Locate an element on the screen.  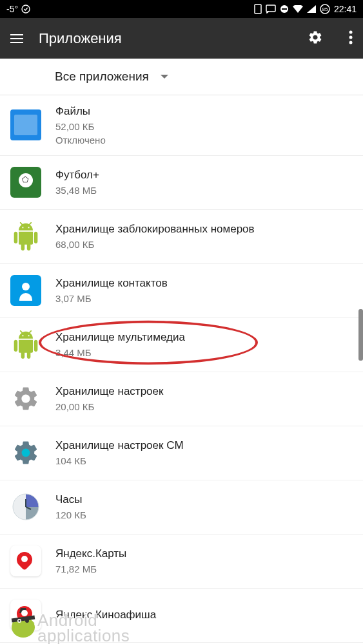
app-name: Хранилище настроек CM is located at coordinates (120, 446).